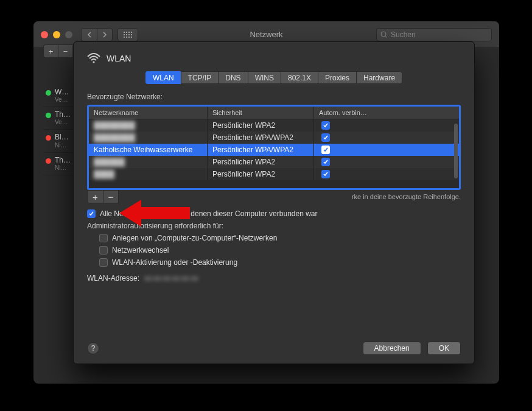 This screenshot has width=532, height=411. I want to click on table-row: ████████ Persönlicher WPA2, so click(274, 125).